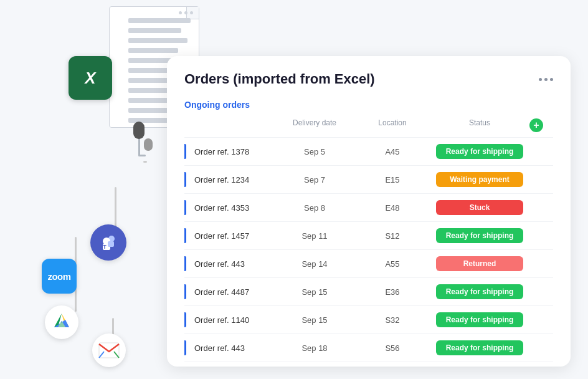 The image size is (588, 379). Describe the element at coordinates (315, 236) in the screenshot. I see `delivery-date: Sep 11` at that location.